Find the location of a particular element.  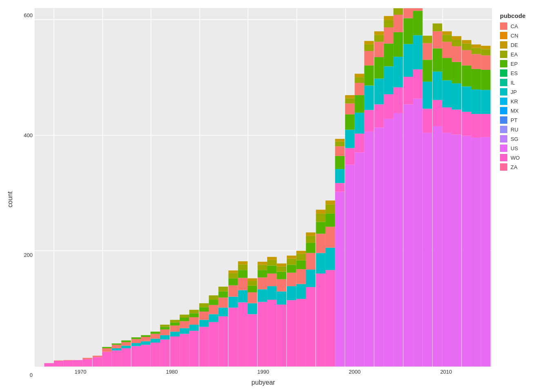

legend-color-pt is located at coordinates (504, 120).